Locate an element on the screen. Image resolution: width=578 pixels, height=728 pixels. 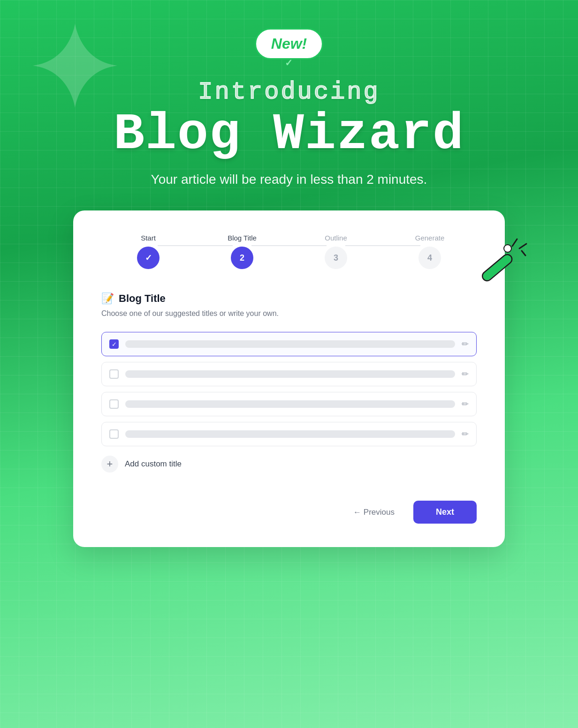
step-blog-title: Blog Title 2 is located at coordinates (242, 251).